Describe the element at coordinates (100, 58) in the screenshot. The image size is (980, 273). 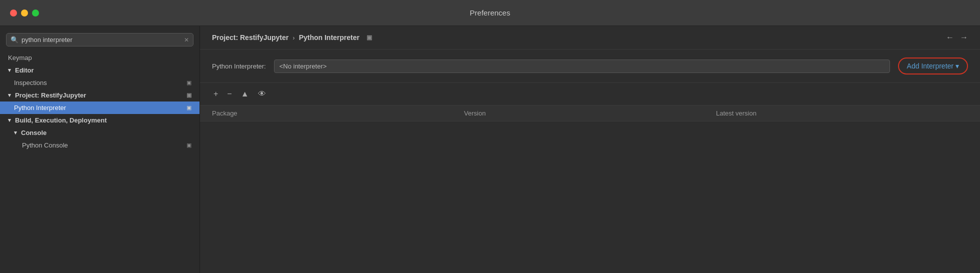
I see `sidebar-item-keymap: Keymap` at that location.